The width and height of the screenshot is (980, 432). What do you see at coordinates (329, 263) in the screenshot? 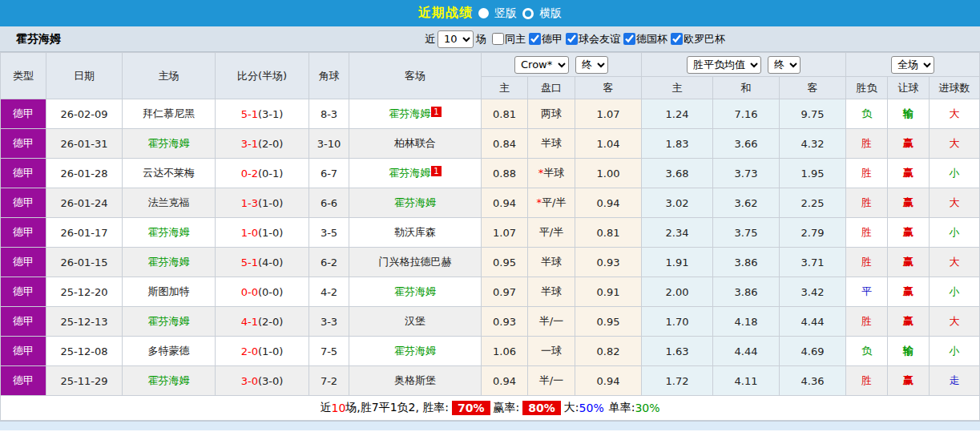
I see `corners-cell: 6-2` at bounding box center [329, 263].